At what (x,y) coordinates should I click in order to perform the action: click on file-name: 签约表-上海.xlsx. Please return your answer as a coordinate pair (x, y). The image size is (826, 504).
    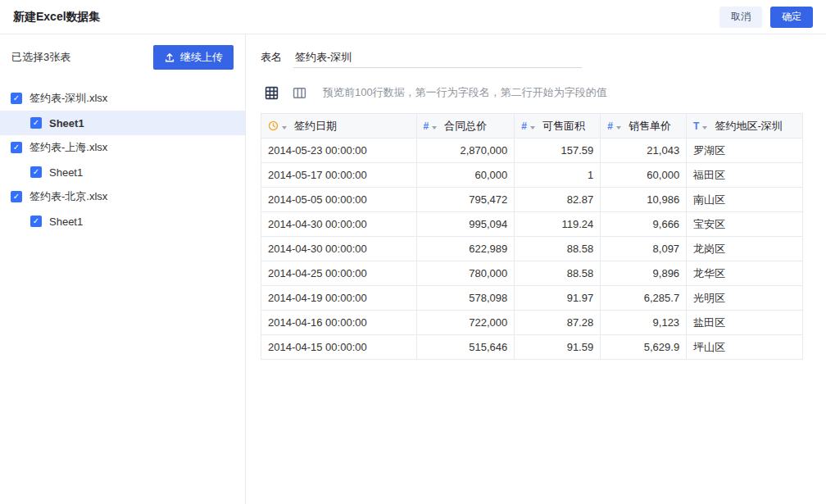
    Looking at the image, I should click on (69, 148).